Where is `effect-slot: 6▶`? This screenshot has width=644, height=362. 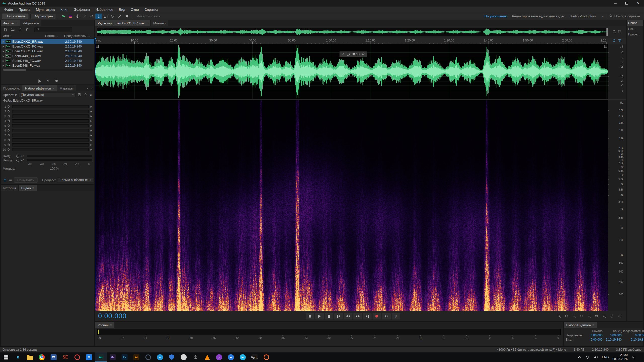
effect-slot: 6▶ is located at coordinates (47, 130).